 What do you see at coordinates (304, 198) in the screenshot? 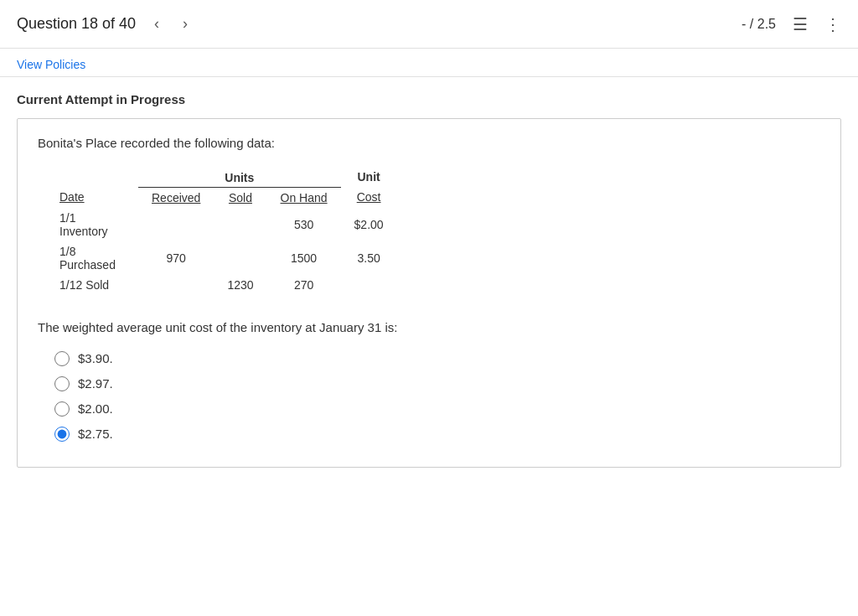
I see `table-col-on-hand: On Hand` at bounding box center [304, 198].